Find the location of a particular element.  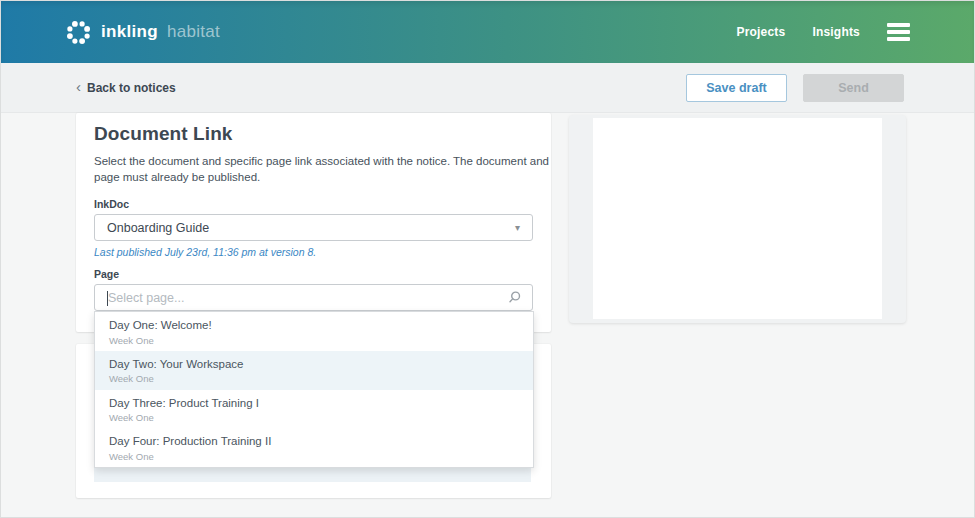

page-option: Day Four: Production Training II Week On… is located at coordinates (314, 448).